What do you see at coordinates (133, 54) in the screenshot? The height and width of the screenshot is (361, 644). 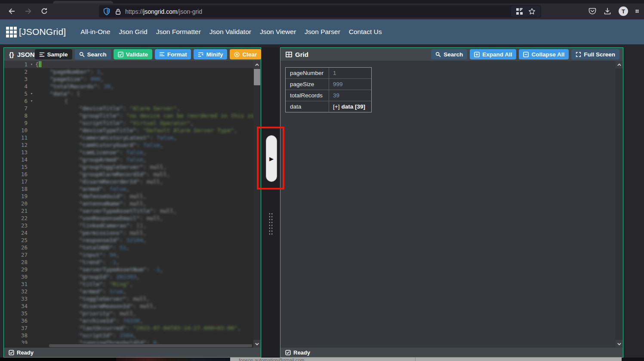 I see `validate-button: Validate` at bounding box center [133, 54].